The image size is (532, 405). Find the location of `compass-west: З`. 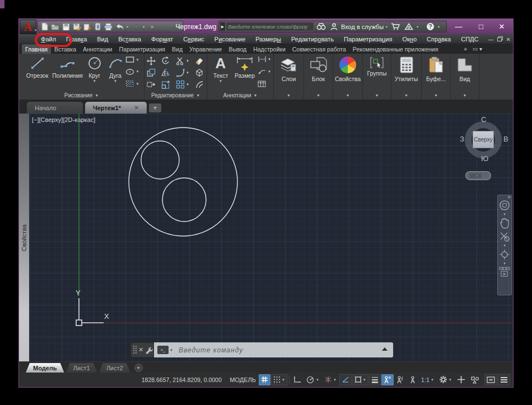

compass-west: З is located at coordinates (462, 139).